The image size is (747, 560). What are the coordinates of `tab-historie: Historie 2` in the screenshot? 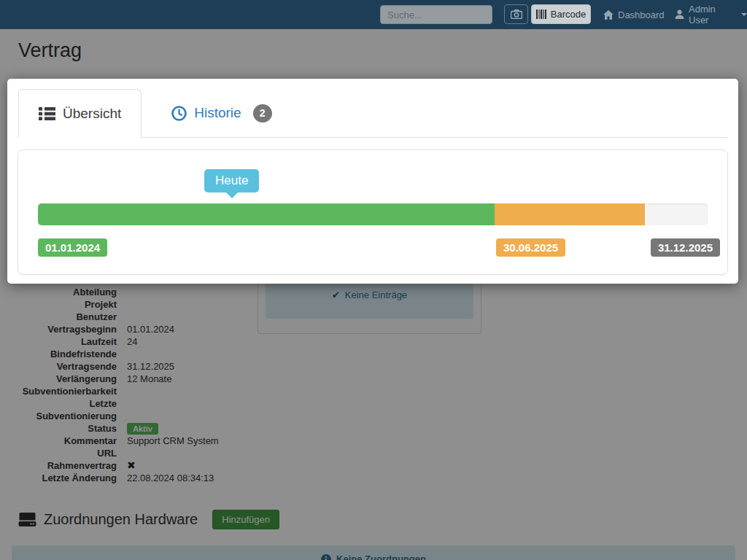 It's located at (222, 113).